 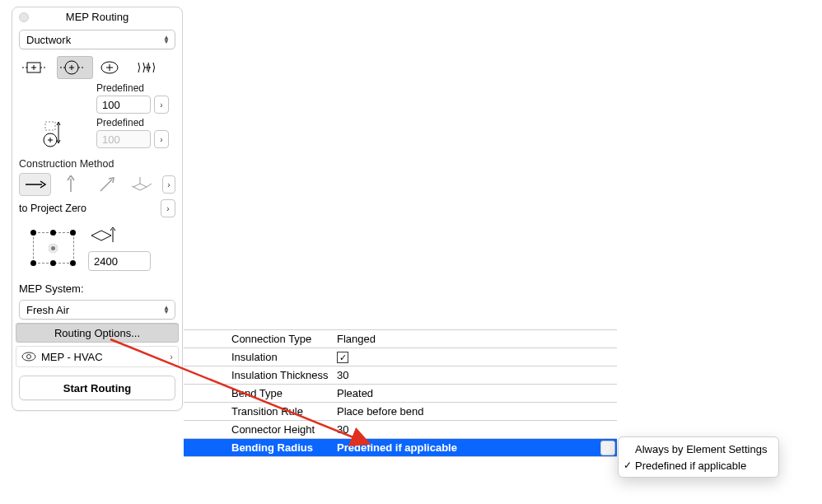 I want to click on option-row-bending-radius: Bending Radius Predefined if applicable …, so click(x=400, y=448).